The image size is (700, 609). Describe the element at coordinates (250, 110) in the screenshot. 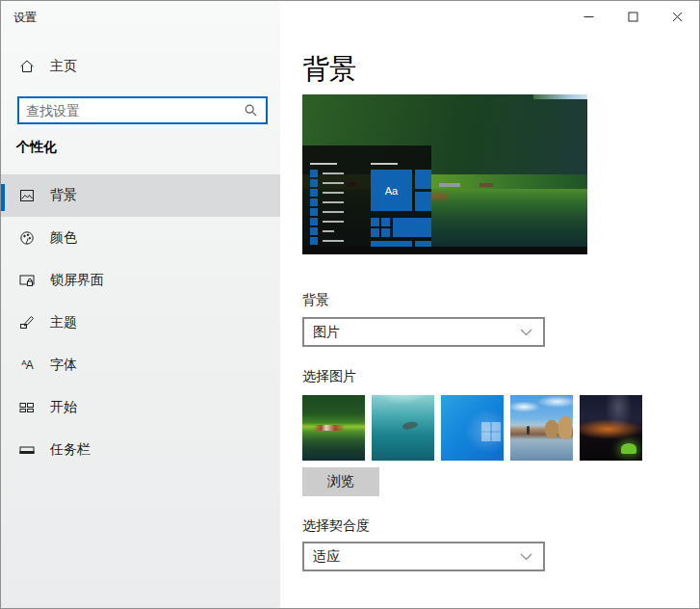

I see `search-icon` at that location.